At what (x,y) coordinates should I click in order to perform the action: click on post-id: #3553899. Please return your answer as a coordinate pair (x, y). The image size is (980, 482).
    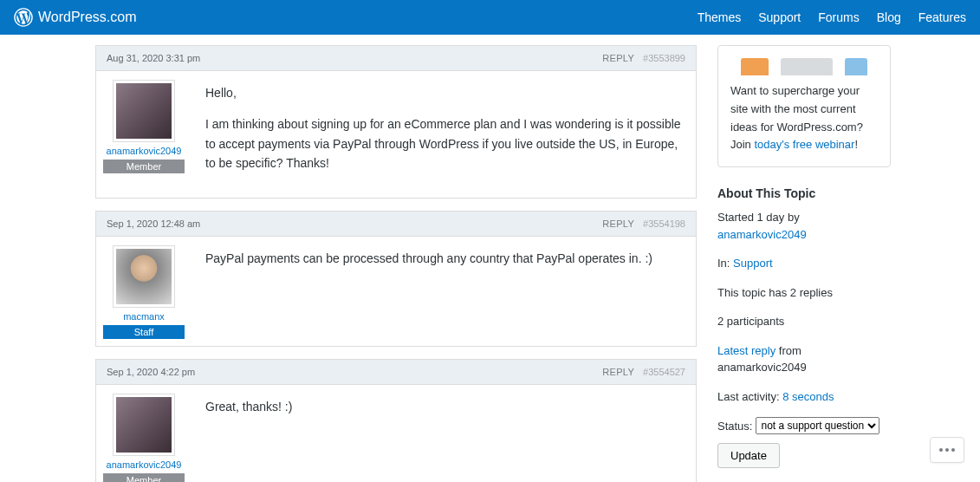
    Looking at the image, I should click on (664, 58).